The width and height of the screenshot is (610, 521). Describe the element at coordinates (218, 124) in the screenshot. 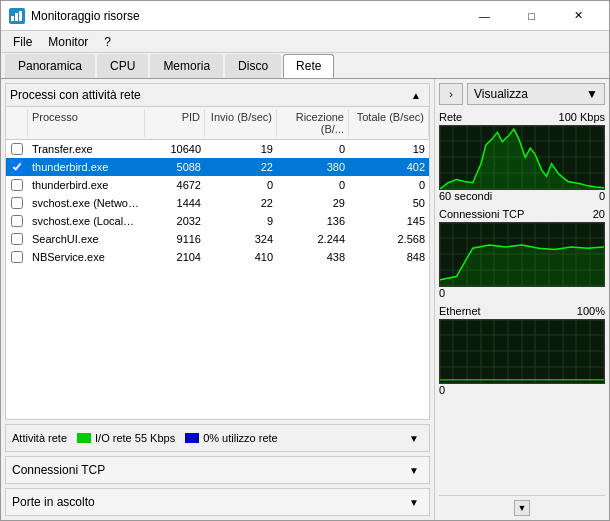

I see `table-header: Processo PID Invio (B/sec) Ricezione (B/…` at that location.